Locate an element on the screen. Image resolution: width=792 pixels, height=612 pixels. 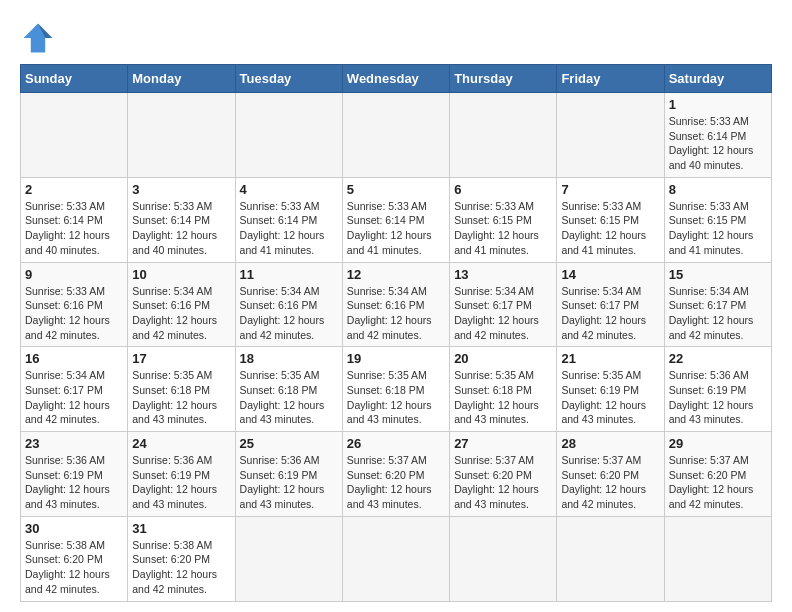
day-number: 31 is located at coordinates (181, 528).